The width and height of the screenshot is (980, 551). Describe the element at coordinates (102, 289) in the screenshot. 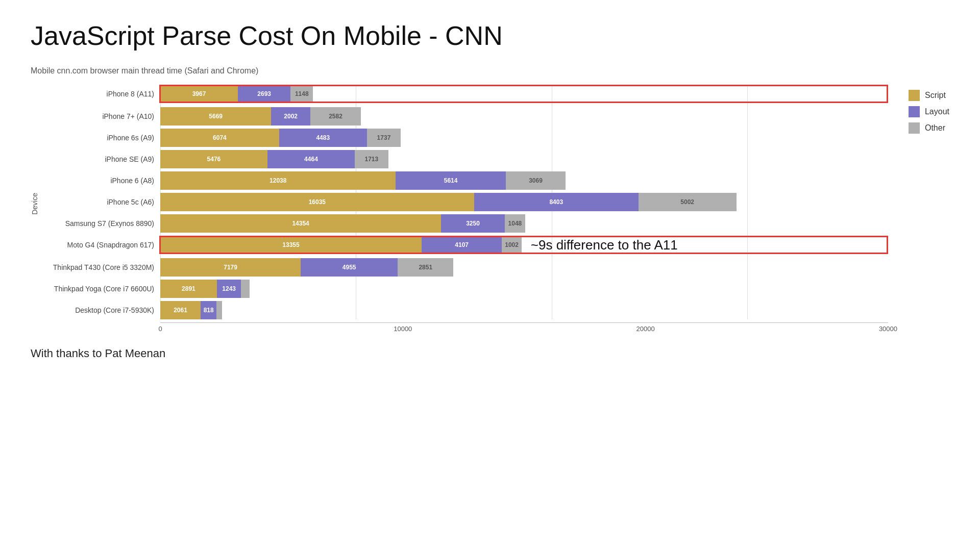

I see `device-label: Thinkpad Yoga (Core i7 6600U)` at that location.